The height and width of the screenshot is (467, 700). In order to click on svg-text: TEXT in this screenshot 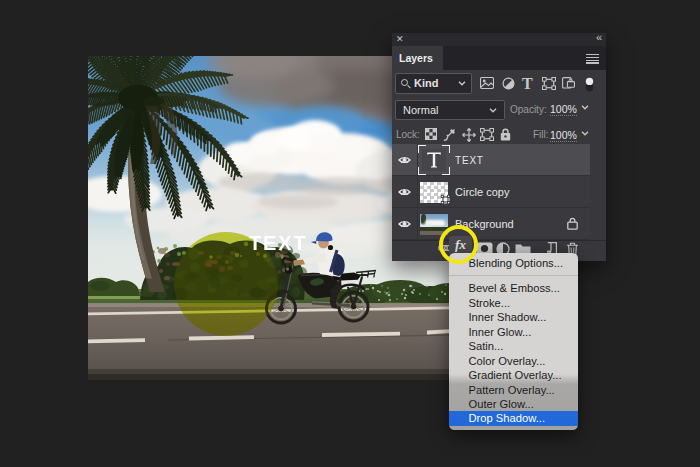, I will do `click(278, 243)`.